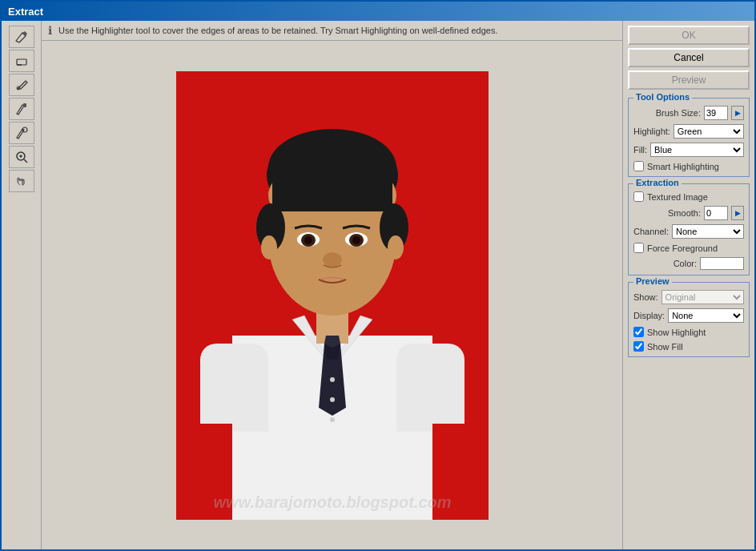 The width and height of the screenshot is (756, 551). I want to click on cleanup-tool, so click(22, 109).